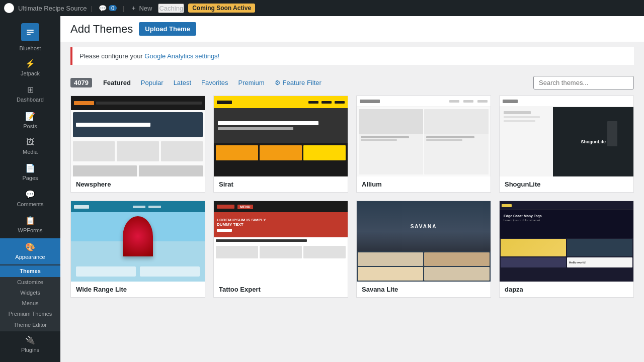 The height and width of the screenshot is (362, 644). I want to click on site-name: Ultimate Recipe Source, so click(52, 8).